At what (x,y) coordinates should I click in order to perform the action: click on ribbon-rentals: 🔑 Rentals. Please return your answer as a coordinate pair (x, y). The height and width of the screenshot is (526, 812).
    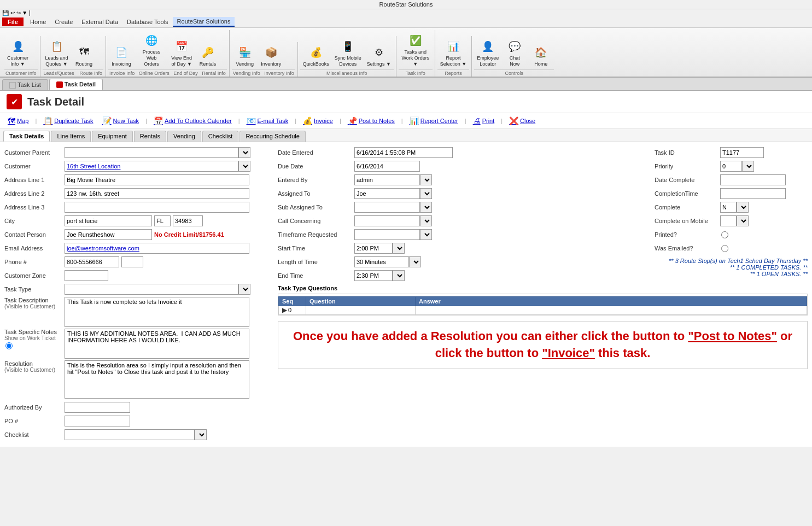
    Looking at the image, I should click on (208, 56).